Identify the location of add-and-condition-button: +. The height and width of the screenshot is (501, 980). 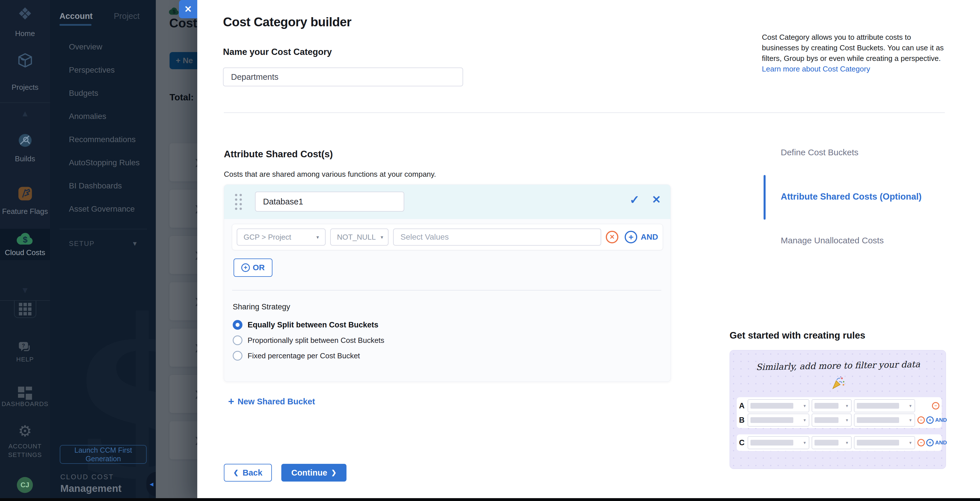
(631, 237).